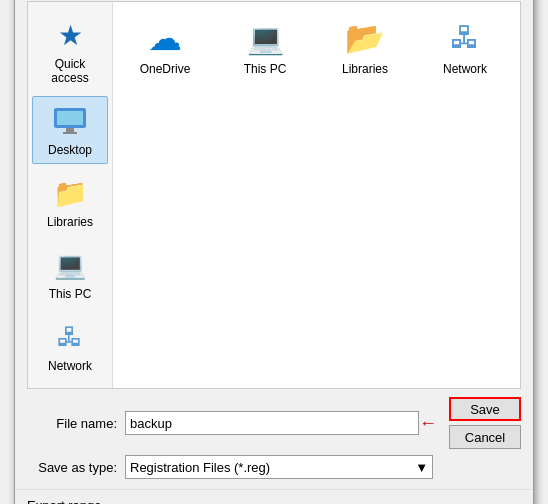  I want to click on desktop-icon, so click(70, 121).